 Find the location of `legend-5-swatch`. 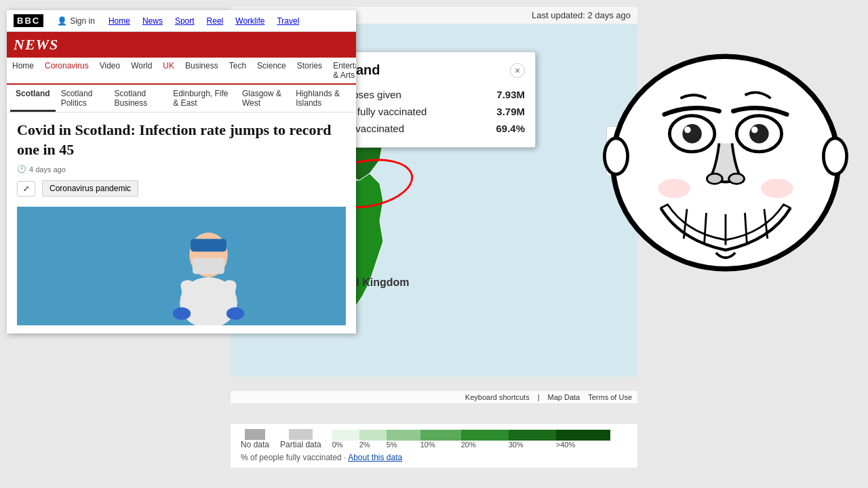

legend-5-swatch is located at coordinates (403, 435).